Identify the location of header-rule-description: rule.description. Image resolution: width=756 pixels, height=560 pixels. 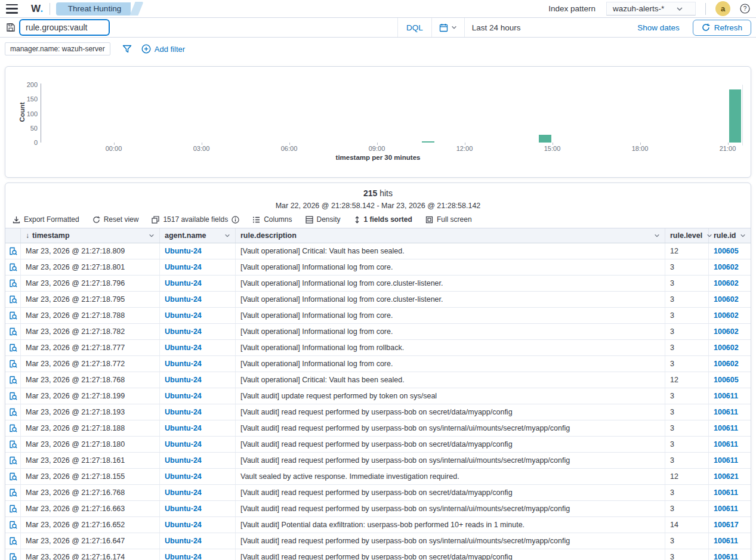
(450, 236).